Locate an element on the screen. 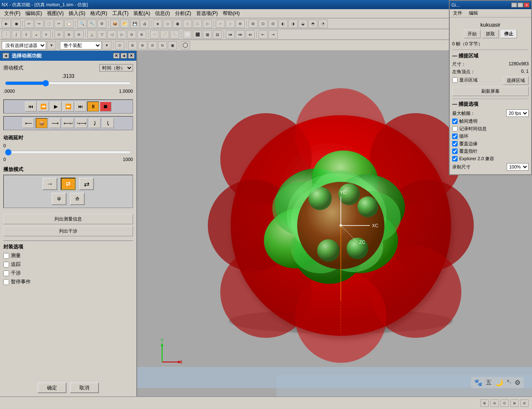  toolbar2-btn-22: ⏮ is located at coordinates (230, 35).